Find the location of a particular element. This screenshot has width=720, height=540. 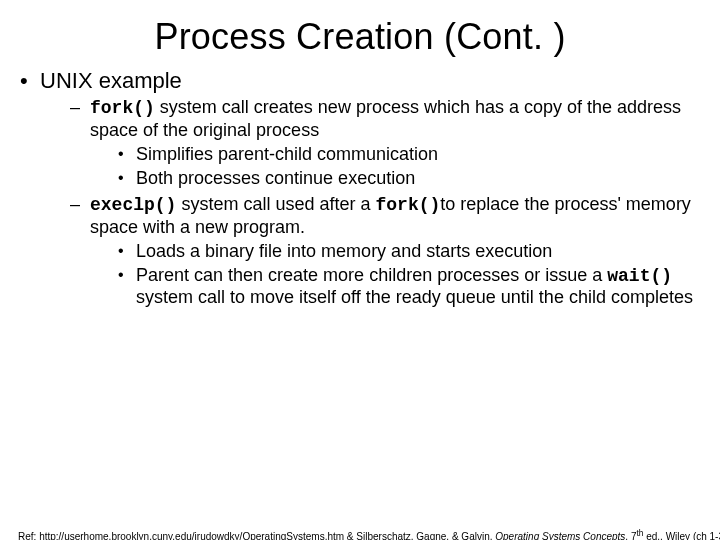

bullet-list-l3-fork: Simplifies parent-child communication Bo… is located at coordinates (410, 167).